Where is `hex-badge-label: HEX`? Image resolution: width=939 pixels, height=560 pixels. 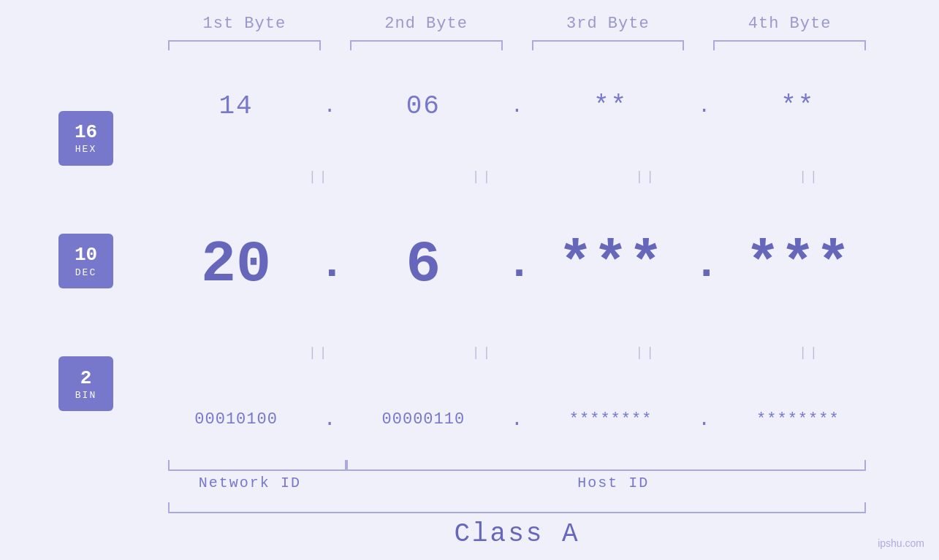
hex-badge-label: HEX is located at coordinates (86, 149).